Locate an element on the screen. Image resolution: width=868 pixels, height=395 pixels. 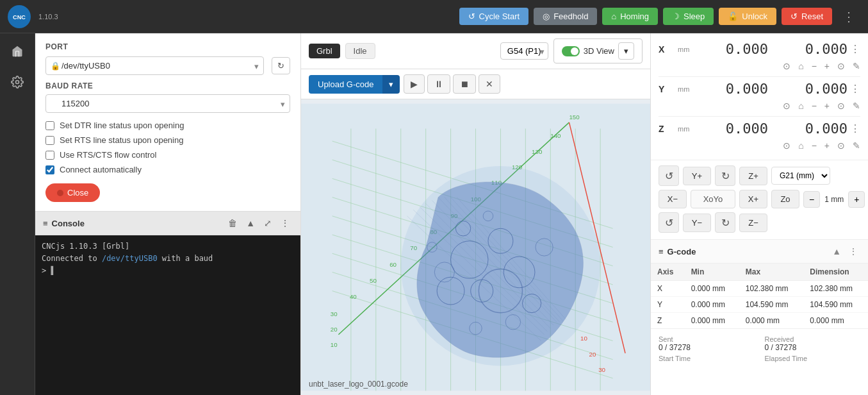
dro-y-more: ⋮ is located at coordinates (855, 88).